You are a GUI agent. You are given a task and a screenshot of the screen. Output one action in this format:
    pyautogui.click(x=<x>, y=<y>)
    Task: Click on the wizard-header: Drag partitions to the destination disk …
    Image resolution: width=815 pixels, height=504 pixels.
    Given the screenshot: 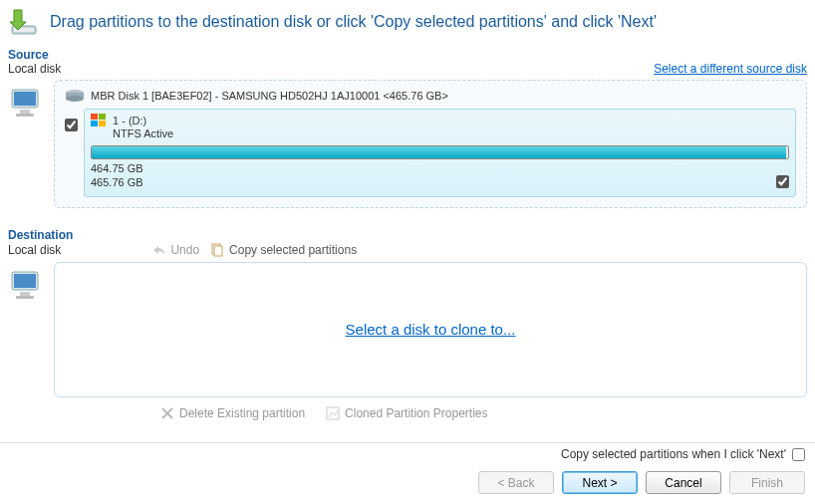 What is the action you would take?
    pyautogui.click(x=408, y=23)
    